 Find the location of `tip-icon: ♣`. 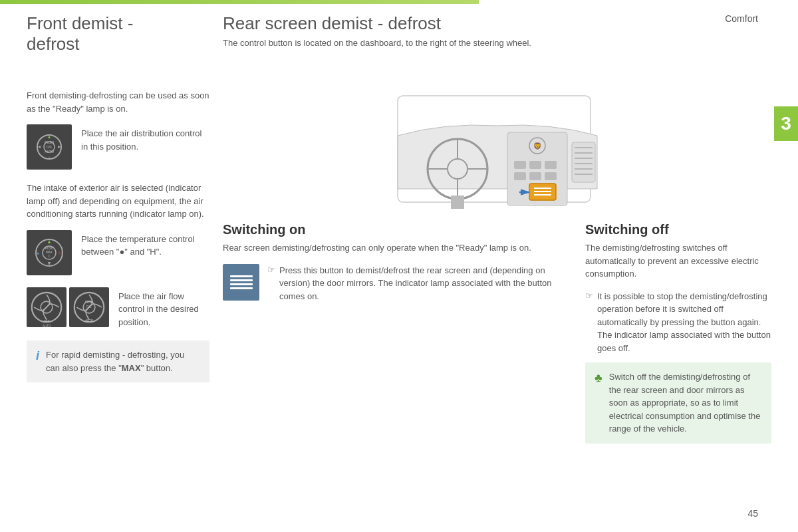

tip-icon: ♣ is located at coordinates (598, 378).